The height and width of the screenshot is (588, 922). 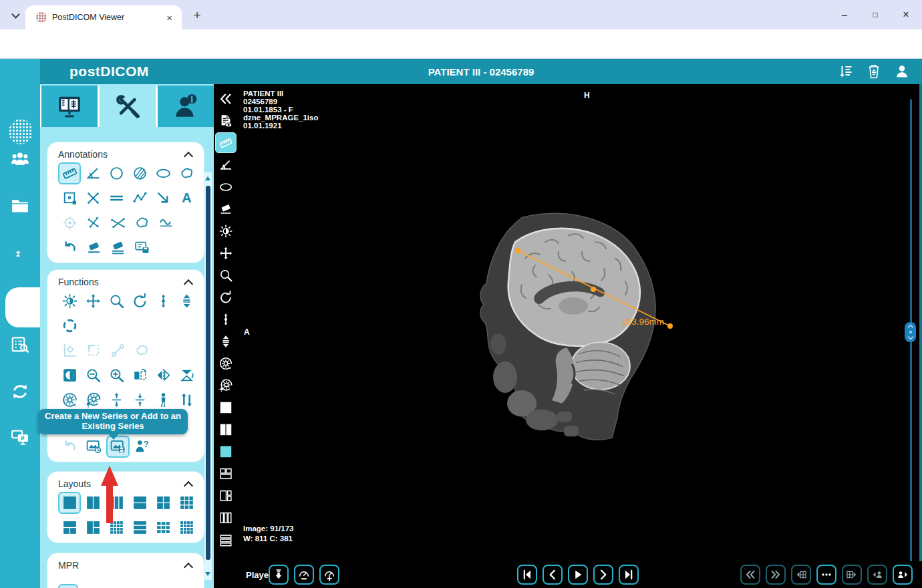 What do you see at coordinates (188, 156) in the screenshot?
I see `collapse-annotations-icon` at bounding box center [188, 156].